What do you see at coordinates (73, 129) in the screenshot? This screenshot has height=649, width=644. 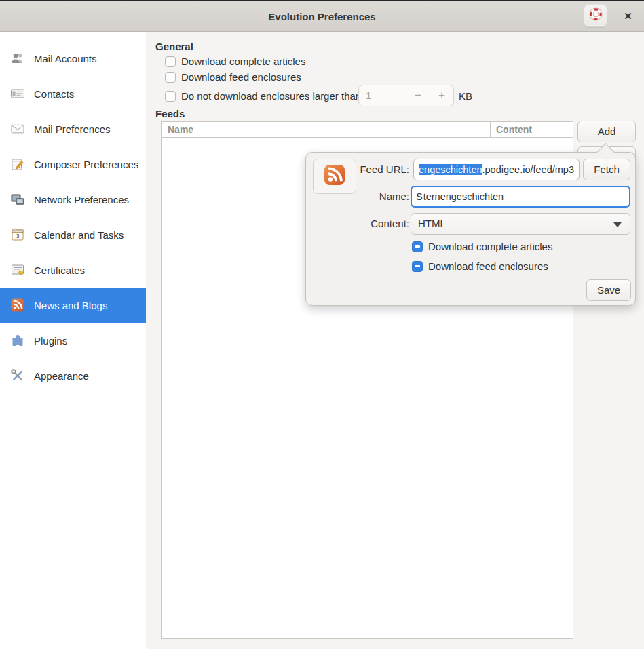 I see `sidebar-item-mail-preferences: Mail Preferences` at bounding box center [73, 129].